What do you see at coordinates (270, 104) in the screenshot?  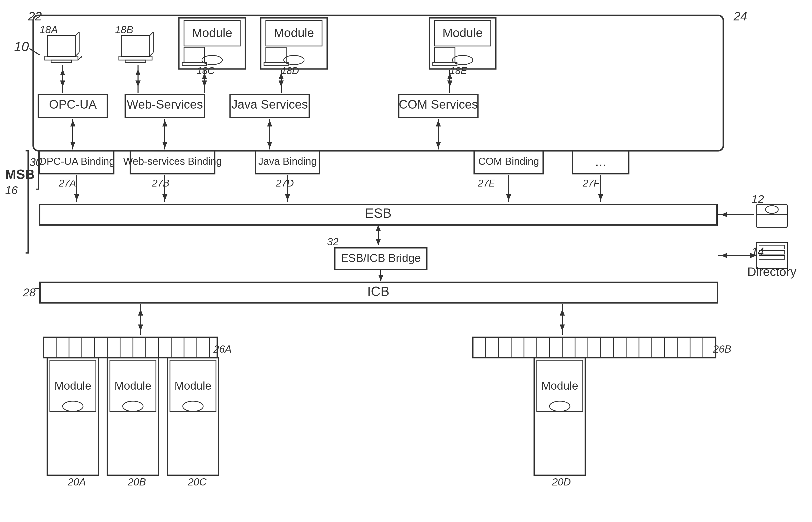 I see `java-services-label: Java Services` at bounding box center [270, 104].